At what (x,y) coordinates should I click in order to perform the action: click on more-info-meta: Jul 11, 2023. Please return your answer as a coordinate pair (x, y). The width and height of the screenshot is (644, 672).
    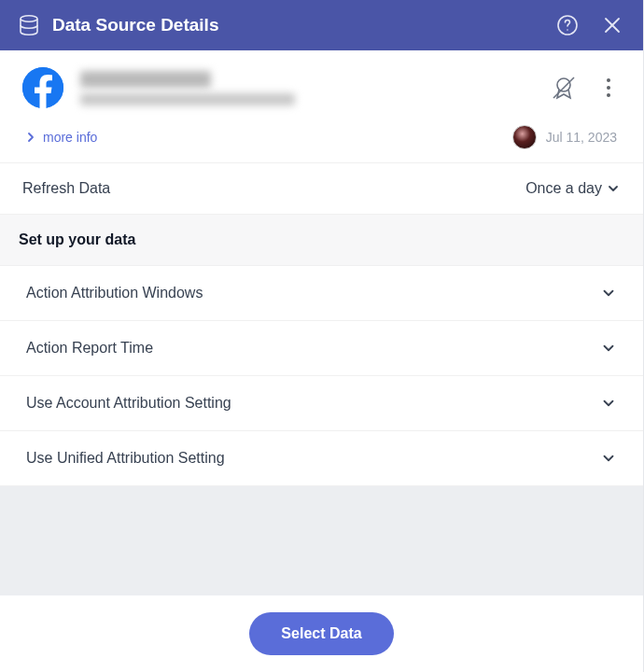
    Looking at the image, I should click on (565, 137).